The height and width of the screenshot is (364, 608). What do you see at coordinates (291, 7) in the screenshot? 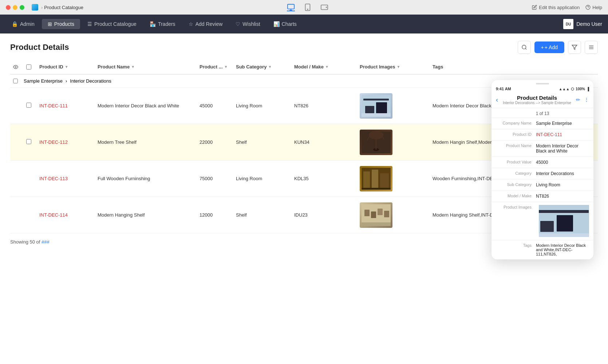
I see `desktop-view-icon` at bounding box center [291, 7].